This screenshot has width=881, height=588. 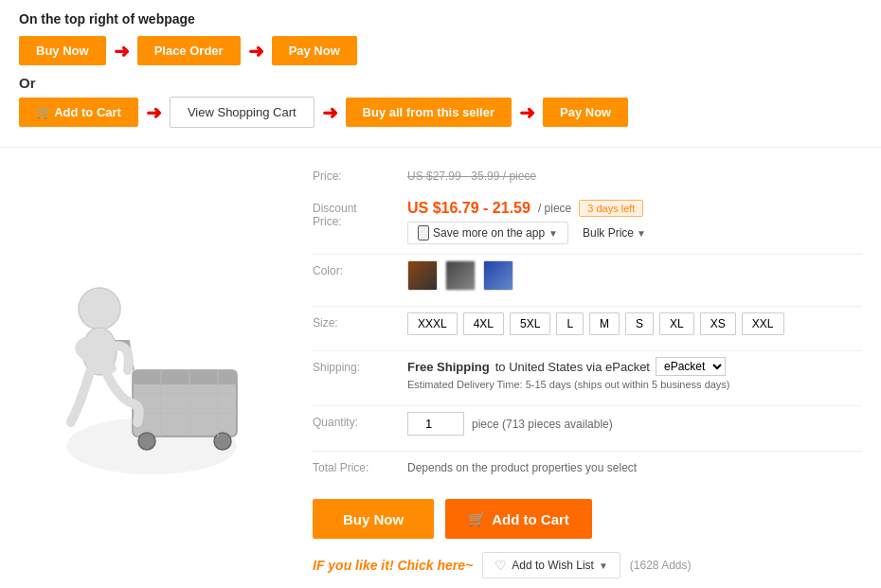 What do you see at coordinates (477, 519) in the screenshot?
I see `cart-icon-main: 🛒` at bounding box center [477, 519].